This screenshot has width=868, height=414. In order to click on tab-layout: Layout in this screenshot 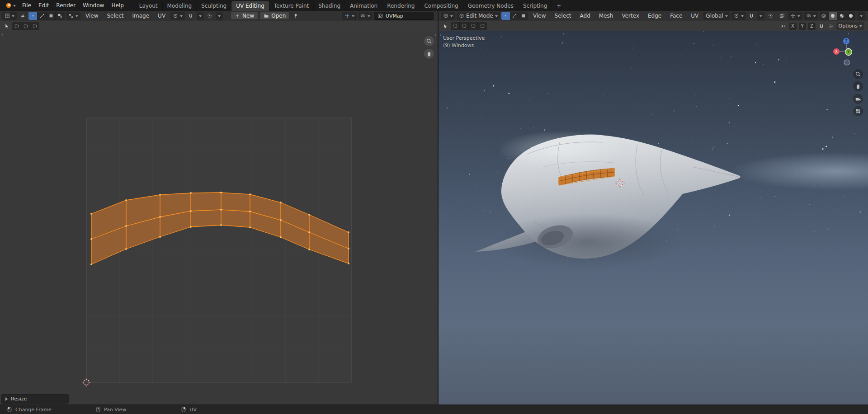, I will do `click(149, 6)`.